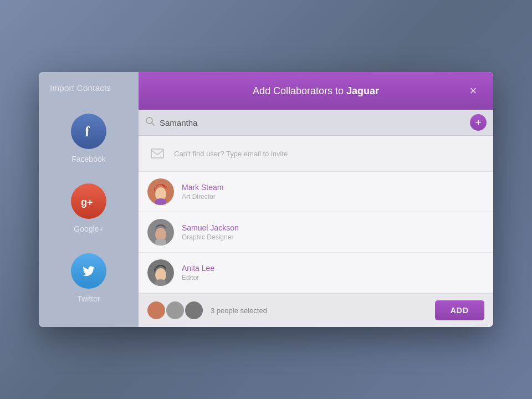  I want to click on contact-row-samuel: Samuel Jackson Graphic Designer, so click(316, 233).